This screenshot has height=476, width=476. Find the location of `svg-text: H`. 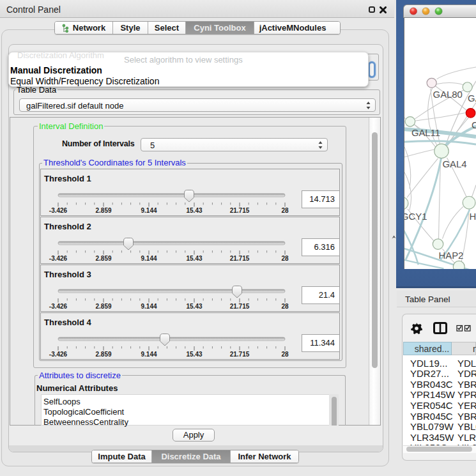

svg-text: H is located at coordinates (473, 217).